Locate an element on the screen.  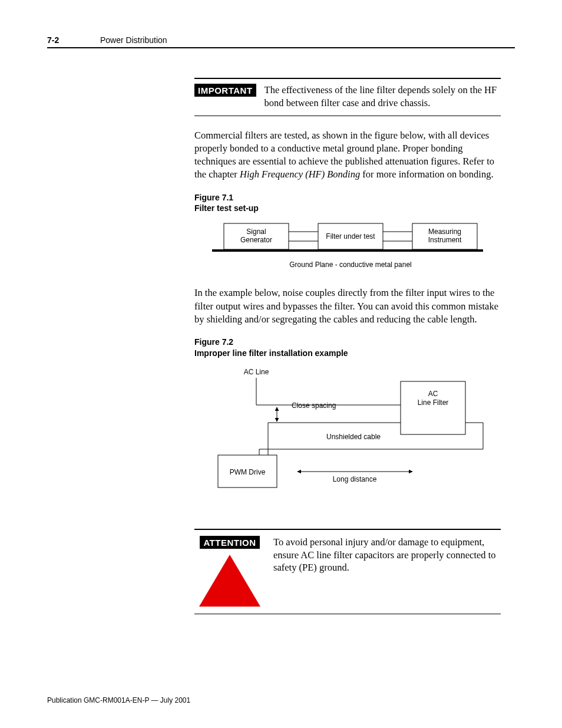
fig2-ac-line-label: AC Line is located at coordinates (257, 372).